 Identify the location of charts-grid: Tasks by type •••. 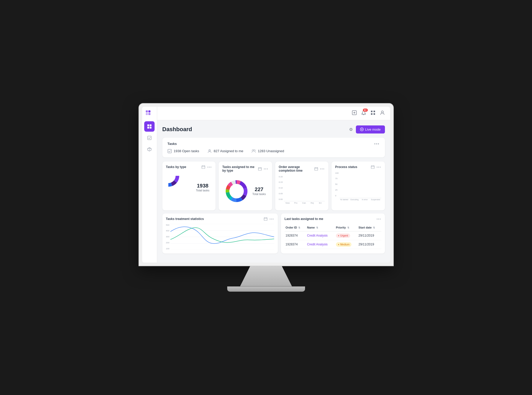
(274, 186).